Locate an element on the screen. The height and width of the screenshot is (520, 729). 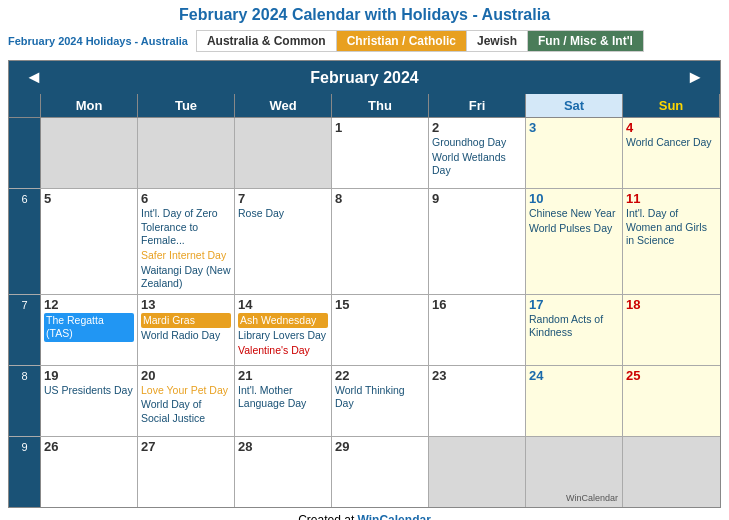
event-valentines: Valentine's Day is located at coordinates (283, 351).